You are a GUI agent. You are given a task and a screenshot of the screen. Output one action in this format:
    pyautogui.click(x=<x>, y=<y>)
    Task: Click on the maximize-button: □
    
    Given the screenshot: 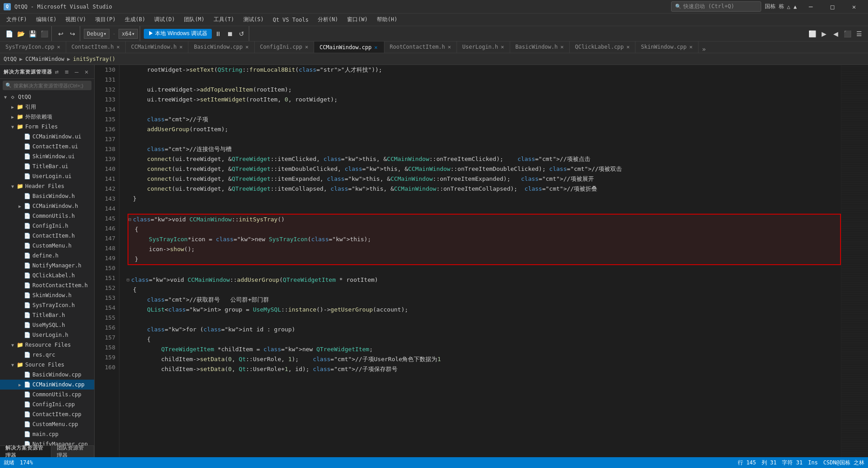 What is the action you would take?
    pyautogui.click(x=832, y=7)
    